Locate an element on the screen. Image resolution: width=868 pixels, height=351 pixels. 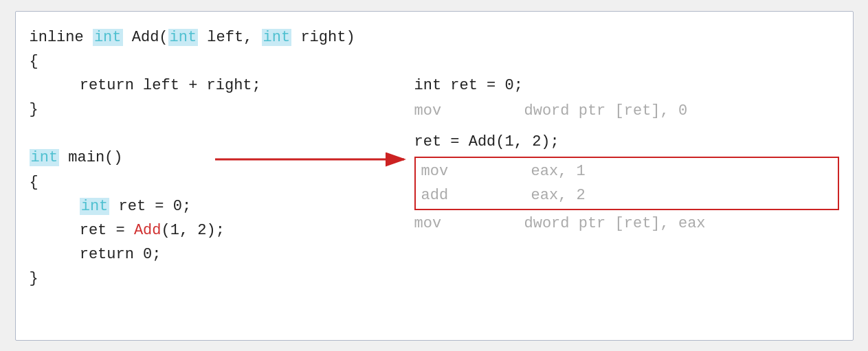
asm-c-text-1: int ret = 0; is located at coordinates (469, 85).